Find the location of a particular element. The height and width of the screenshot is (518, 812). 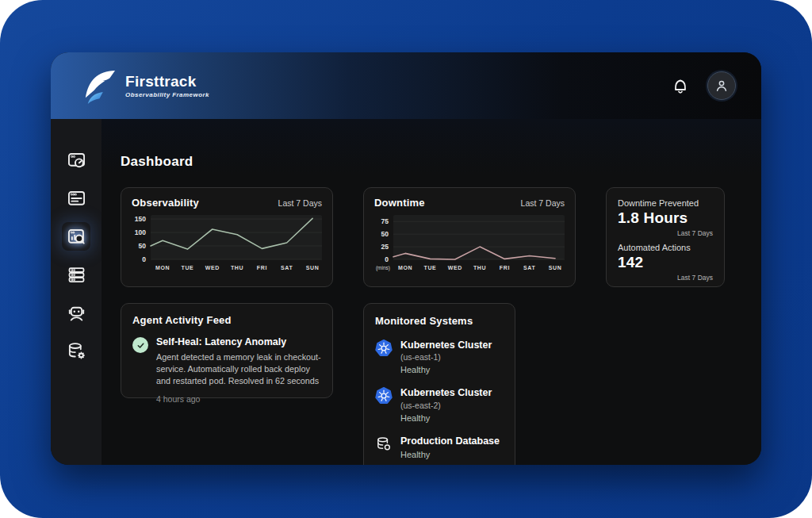

database-icon is located at coordinates (384, 444).